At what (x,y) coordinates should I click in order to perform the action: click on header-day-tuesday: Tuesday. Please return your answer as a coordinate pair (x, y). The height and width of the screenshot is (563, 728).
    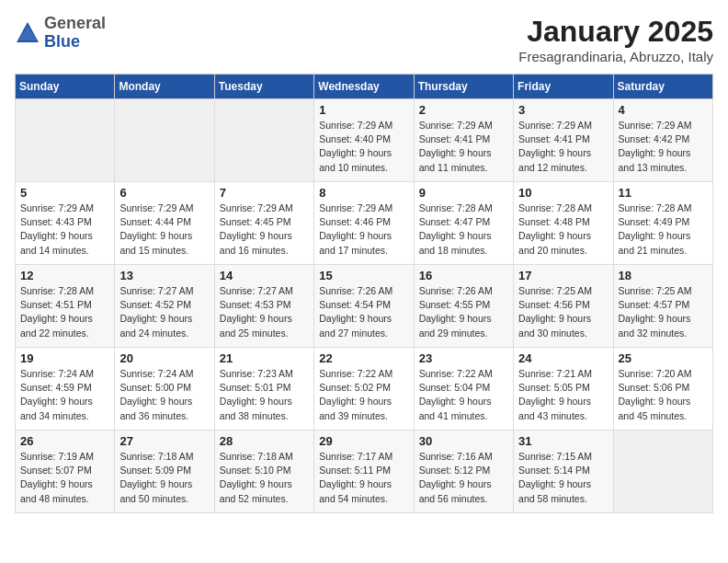
    Looking at the image, I should click on (264, 86).